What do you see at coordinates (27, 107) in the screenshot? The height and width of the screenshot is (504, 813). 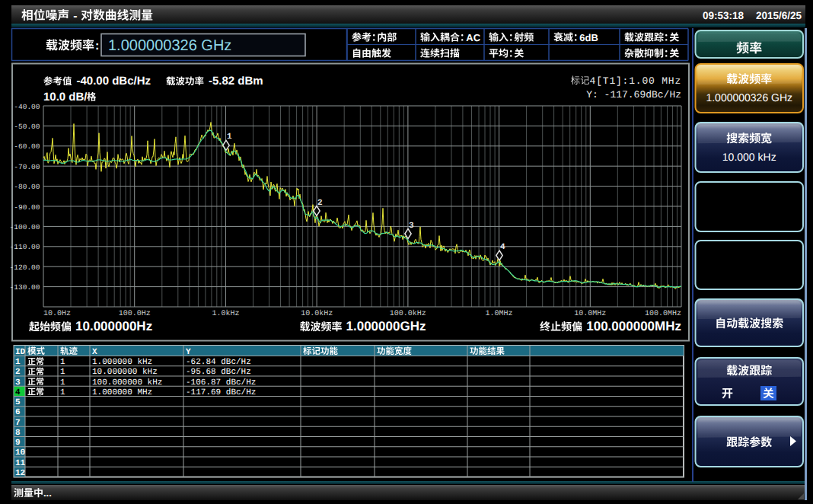 I see `svg-text: -40.00` at bounding box center [27, 107].